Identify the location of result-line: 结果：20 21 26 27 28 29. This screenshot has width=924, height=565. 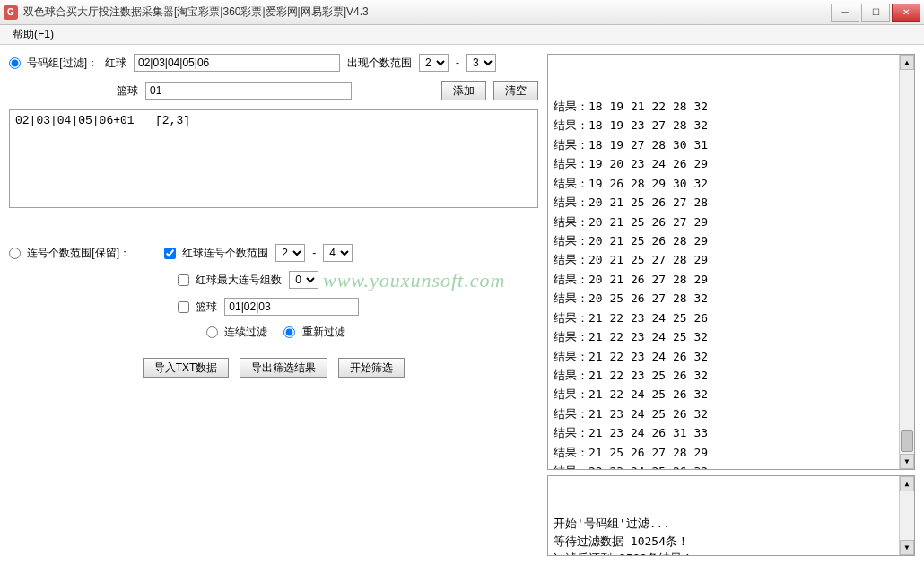
(723, 280).